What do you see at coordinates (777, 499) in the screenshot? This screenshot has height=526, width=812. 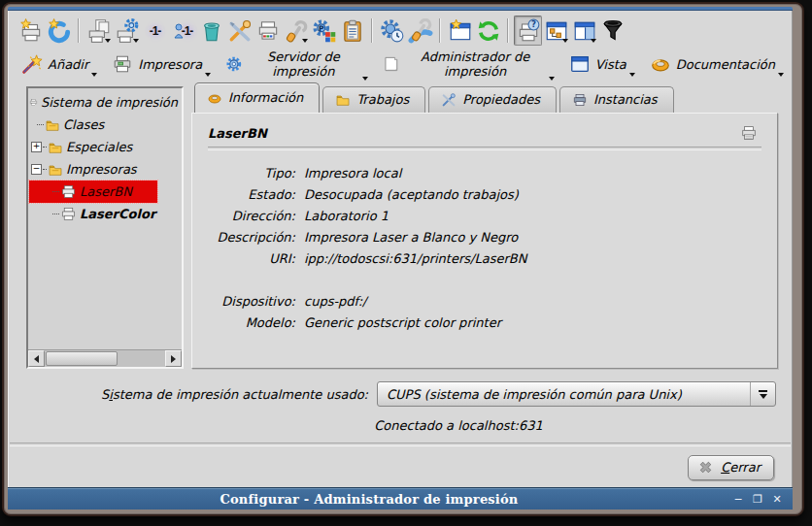 I see `close-window-button: ✕` at bounding box center [777, 499].